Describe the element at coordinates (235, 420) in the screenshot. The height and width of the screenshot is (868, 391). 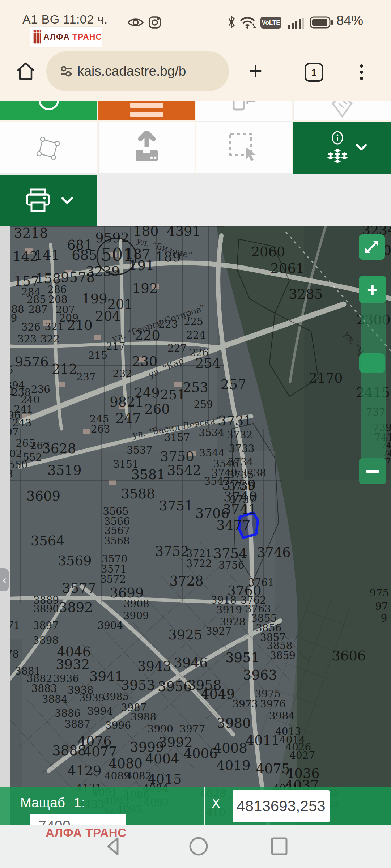
I see `parcel-label: 3731` at that location.